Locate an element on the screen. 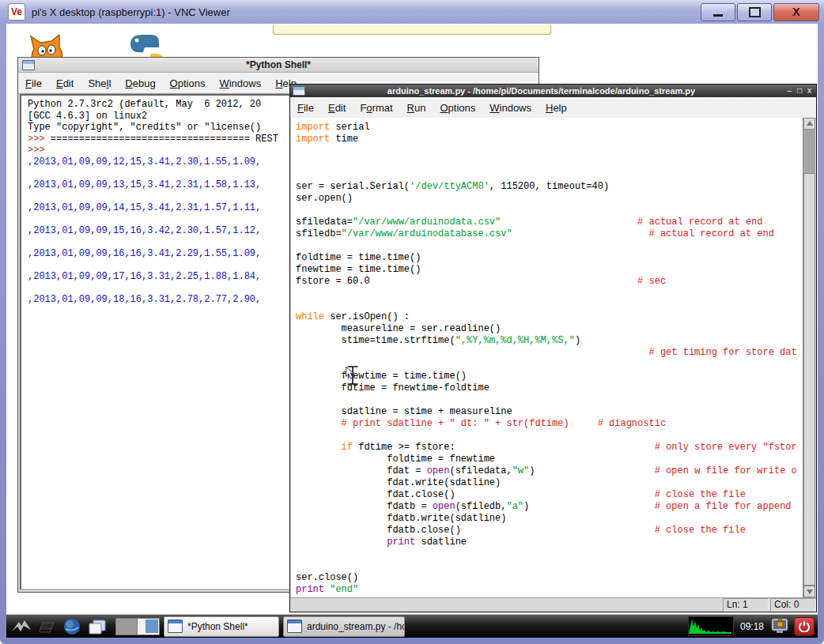  status-line-indicator: Ln: 1 is located at coordinates (746, 605).